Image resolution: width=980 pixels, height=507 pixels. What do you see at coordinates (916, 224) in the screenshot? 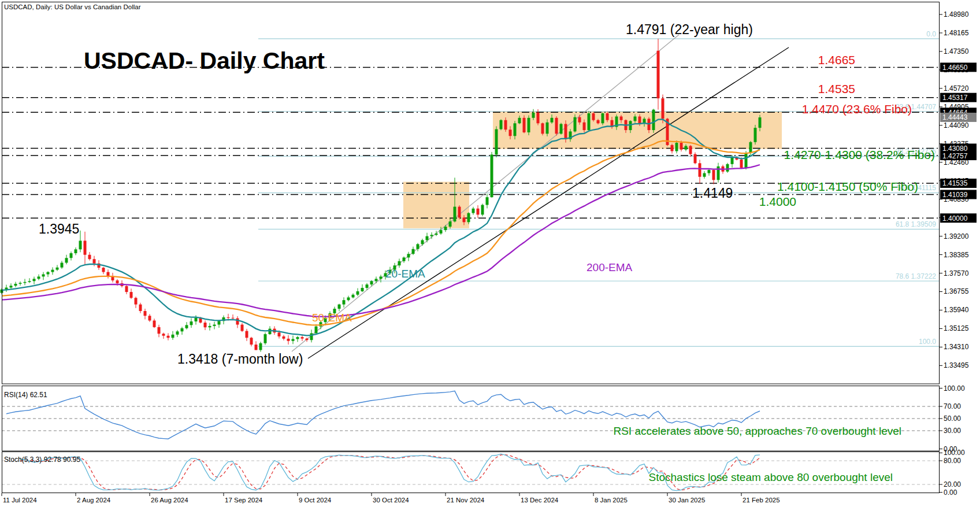
I see `fib-label: 61.8 1.39509` at bounding box center [916, 224].